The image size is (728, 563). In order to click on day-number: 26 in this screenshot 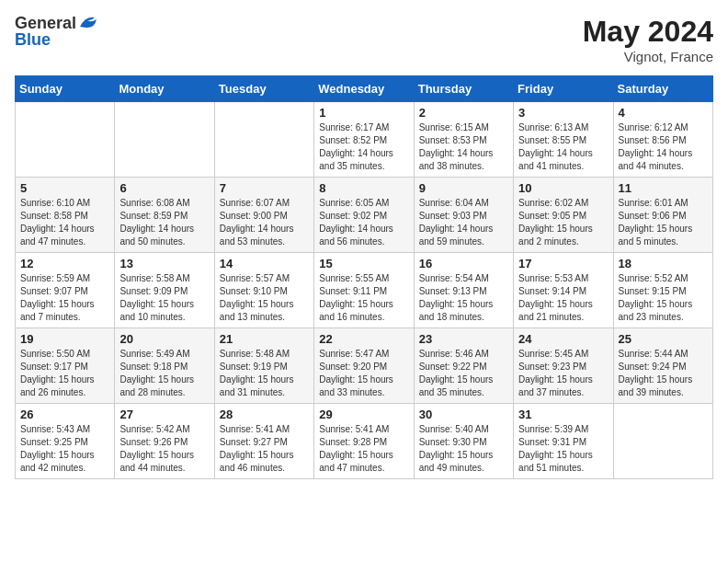, I will do `click(64, 414)`.